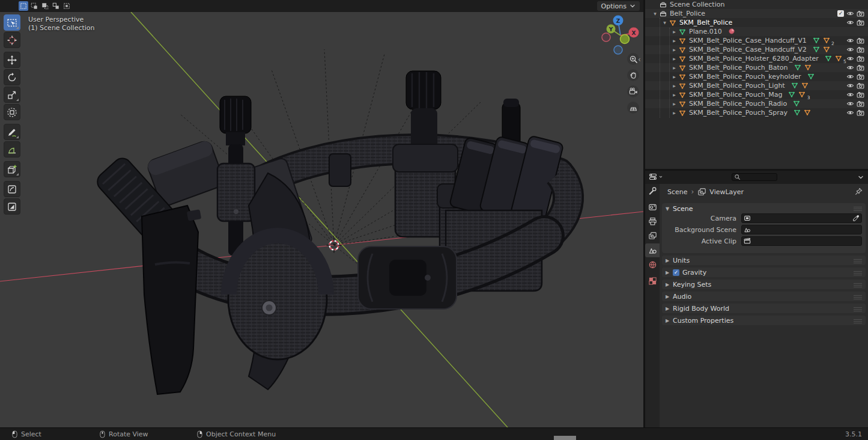 This screenshot has height=440, width=868. Describe the element at coordinates (633, 59) in the screenshot. I see `nav-zoom-button` at that location.